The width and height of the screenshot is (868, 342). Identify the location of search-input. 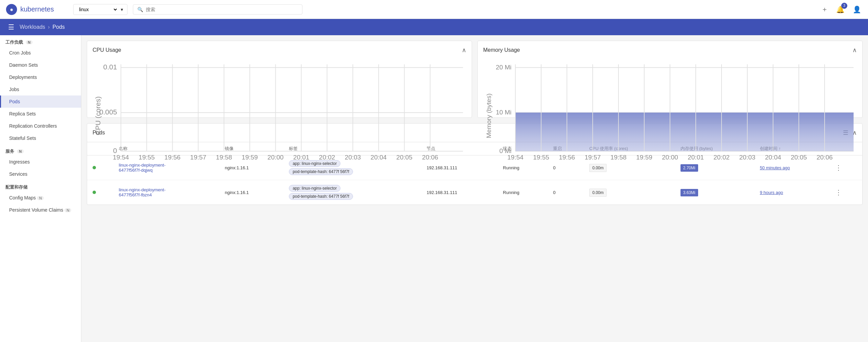
(222, 9).